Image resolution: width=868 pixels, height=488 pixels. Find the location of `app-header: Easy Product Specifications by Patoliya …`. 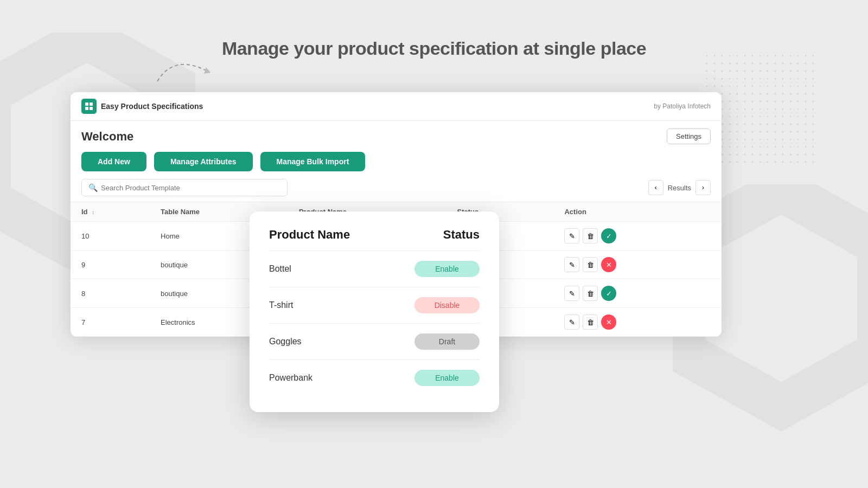

app-header: Easy Product Specifications by Patoliya … is located at coordinates (396, 106).